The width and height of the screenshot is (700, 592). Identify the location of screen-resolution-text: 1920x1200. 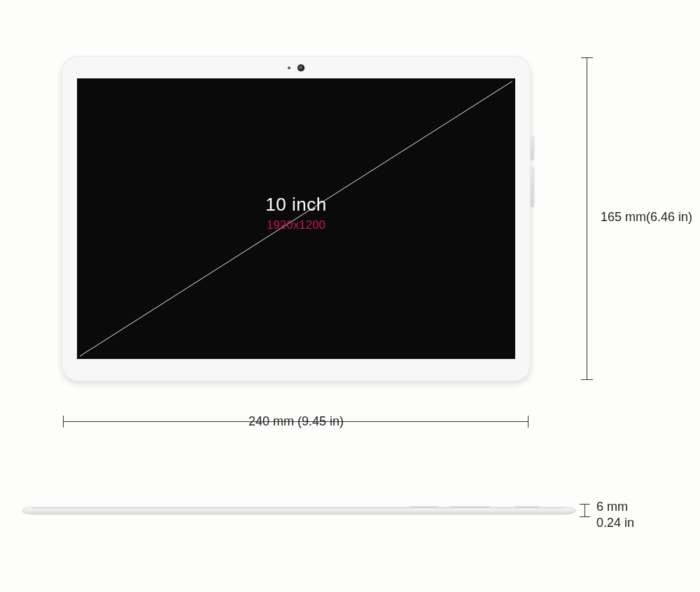
(295, 225).